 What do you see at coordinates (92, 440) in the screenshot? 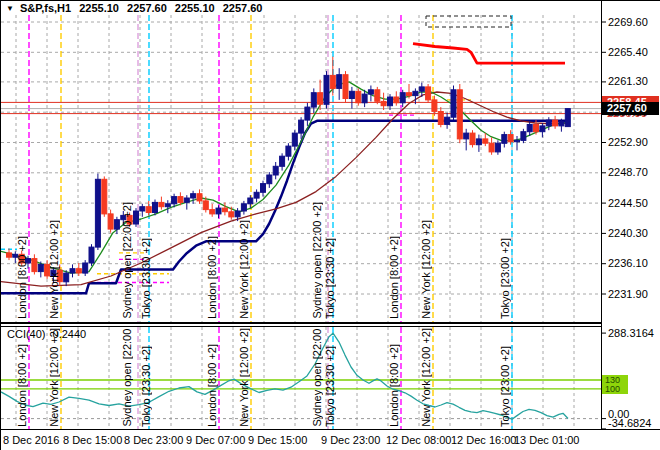
I see `time-axis-label: 8 Dec 15:00` at bounding box center [92, 440].